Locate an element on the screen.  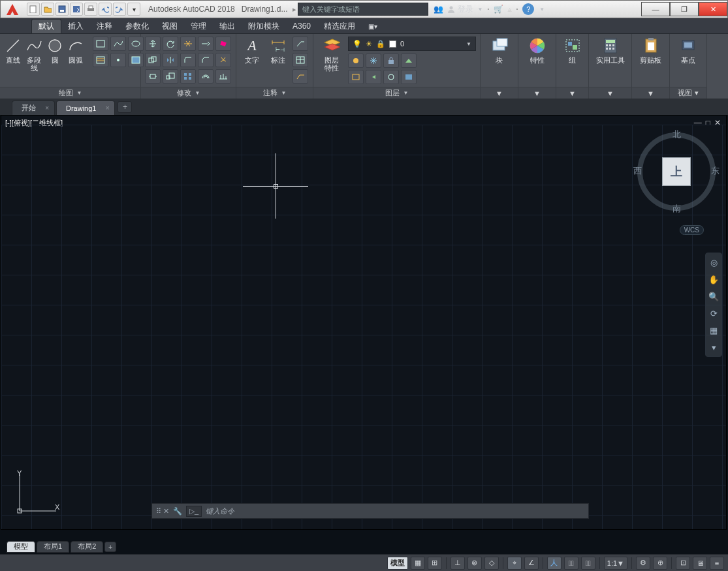
layer-previous-icon is located at coordinates (373, 77).